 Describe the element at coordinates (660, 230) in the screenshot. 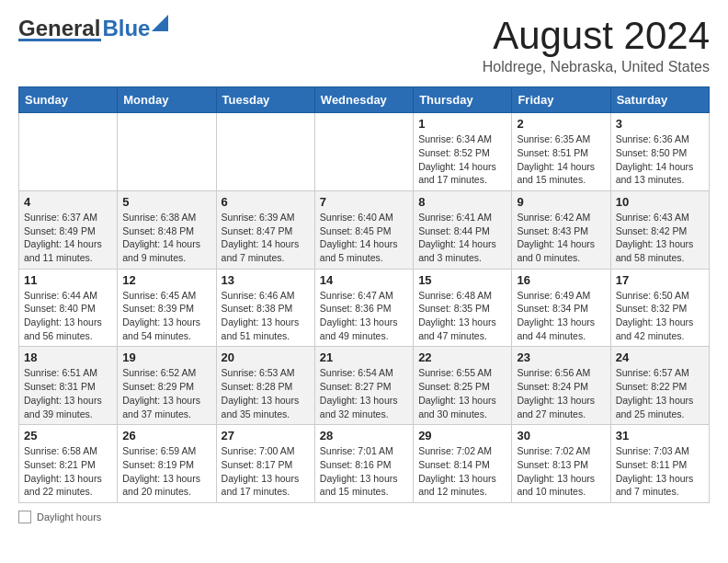

I see `calendar-cell: 10Sunrise: 6:43 AM Sunset: 8:42 PM Dayli…` at that location.